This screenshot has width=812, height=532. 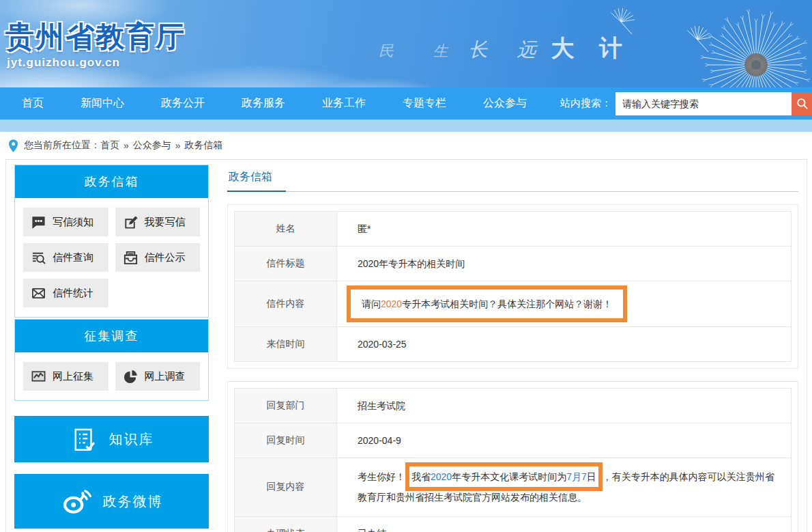 I want to click on pie-chart-icon, so click(x=131, y=377).